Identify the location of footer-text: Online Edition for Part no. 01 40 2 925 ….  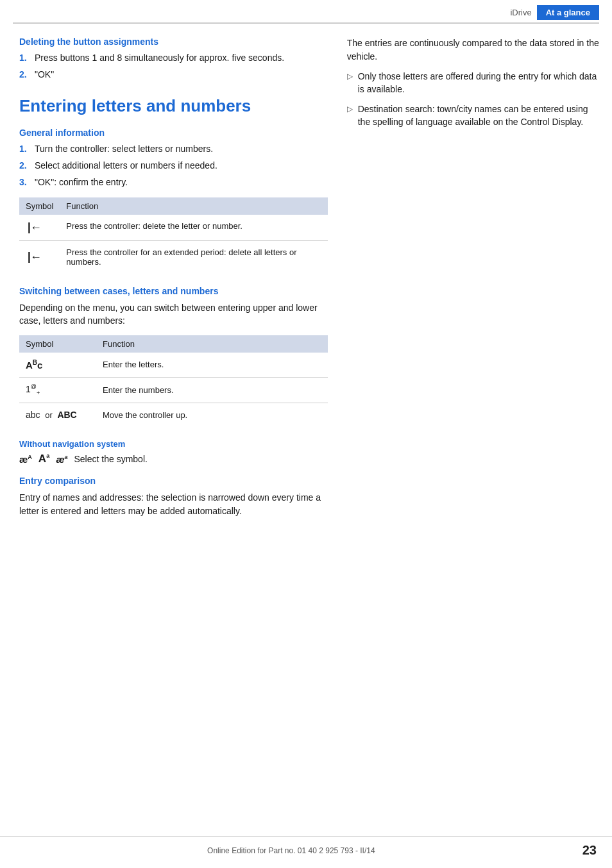
(291, 851).